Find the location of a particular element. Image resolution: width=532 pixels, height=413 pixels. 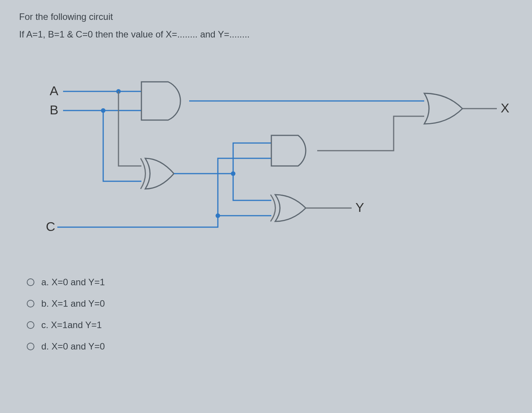

option-label: d. X=0 and Y=0 is located at coordinates (73, 346).